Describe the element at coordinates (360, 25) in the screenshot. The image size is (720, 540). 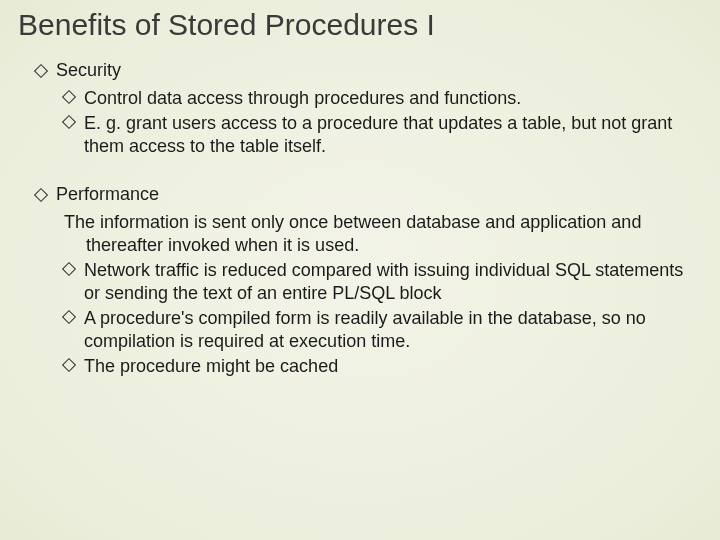
I see `slide-title: Benefits of Stored Procedures I` at that location.